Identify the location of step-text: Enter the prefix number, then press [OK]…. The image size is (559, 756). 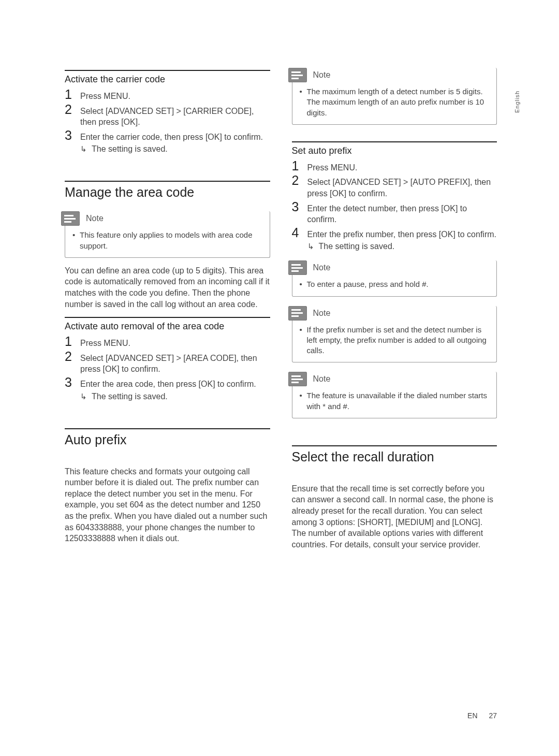
(402, 235).